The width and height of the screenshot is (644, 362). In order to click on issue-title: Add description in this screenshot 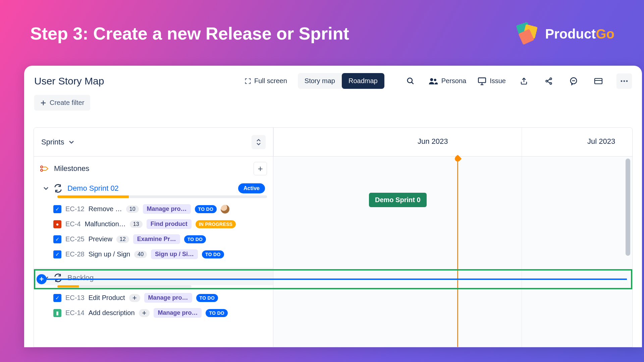, I will do `click(112, 313)`.